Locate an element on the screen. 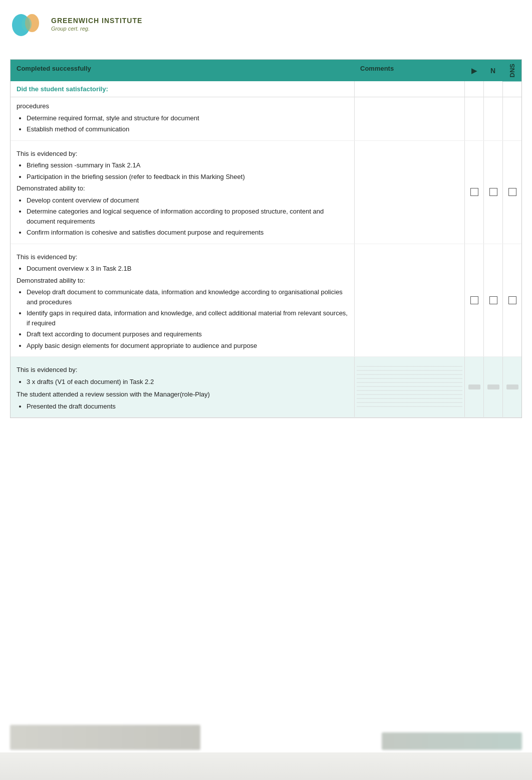  footer-right-blurred is located at coordinates (452, 741).